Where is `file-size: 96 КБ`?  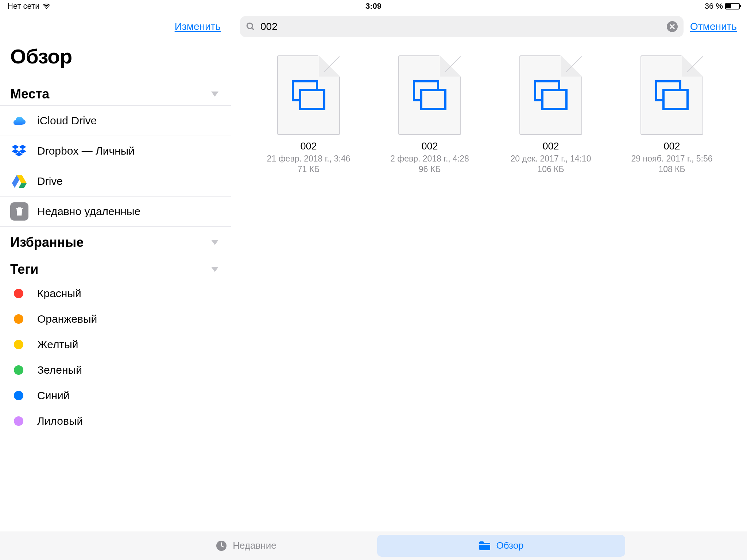
file-size: 96 КБ is located at coordinates (430, 169).